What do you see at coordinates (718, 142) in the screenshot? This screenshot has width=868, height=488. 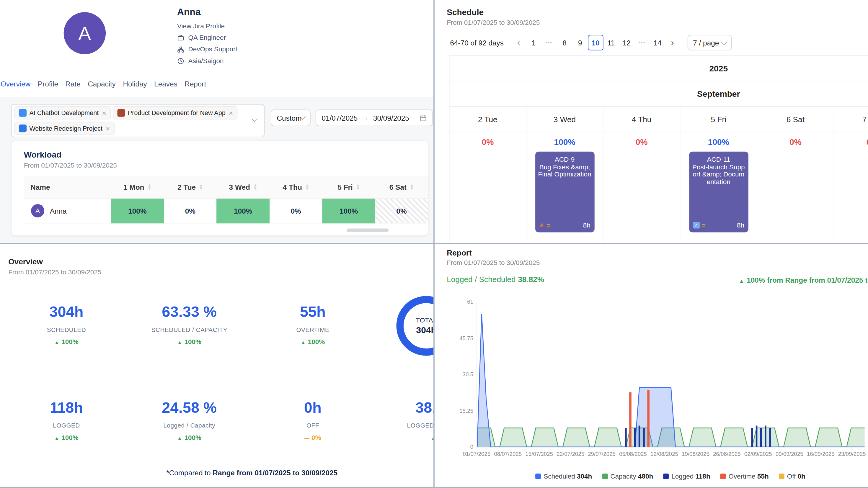 I see `day-utilization-percent: 100%` at bounding box center [718, 142].